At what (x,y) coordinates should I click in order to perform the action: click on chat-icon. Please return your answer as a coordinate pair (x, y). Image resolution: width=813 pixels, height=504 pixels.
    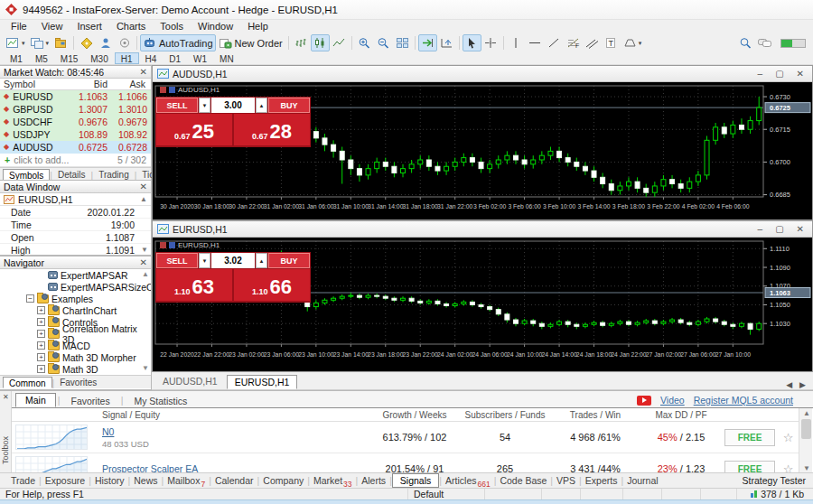
    Looking at the image, I should click on (764, 43).